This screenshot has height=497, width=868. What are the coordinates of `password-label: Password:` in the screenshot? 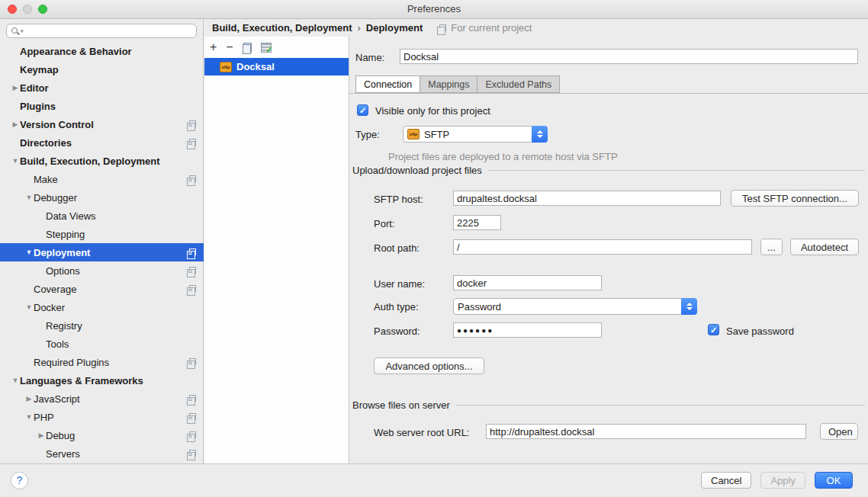 It's located at (397, 331).